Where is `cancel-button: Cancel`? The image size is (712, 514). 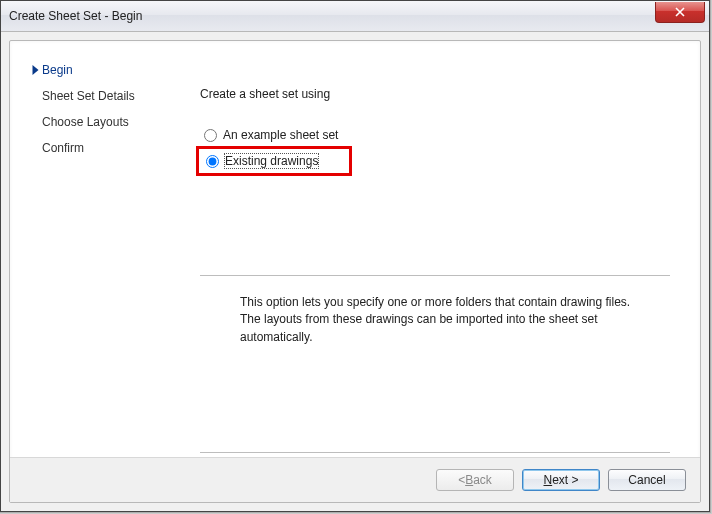 cancel-button: Cancel is located at coordinates (647, 480).